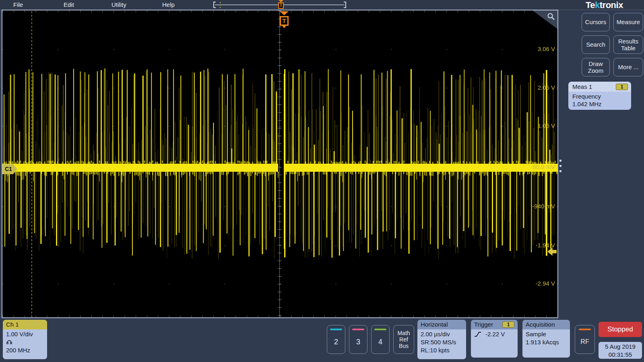 This screenshot has width=644, height=362. I want to click on voltage-label: 1.06 V, so click(537, 126).